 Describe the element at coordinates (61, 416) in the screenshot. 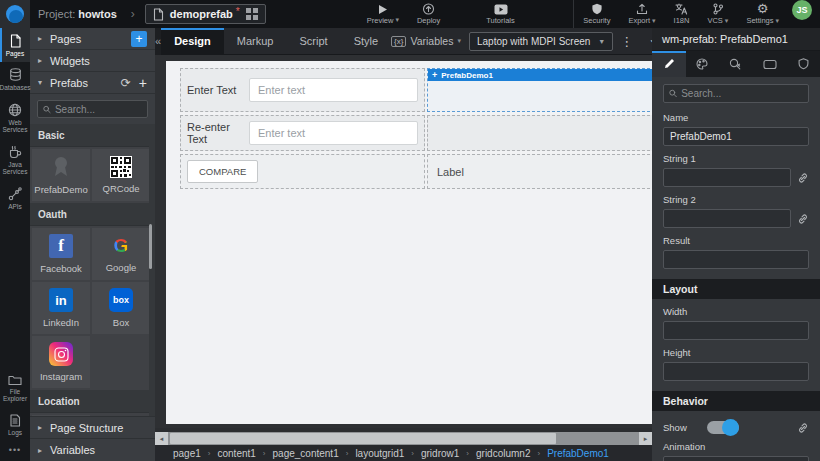

I see `prefab-tile-location` at that location.